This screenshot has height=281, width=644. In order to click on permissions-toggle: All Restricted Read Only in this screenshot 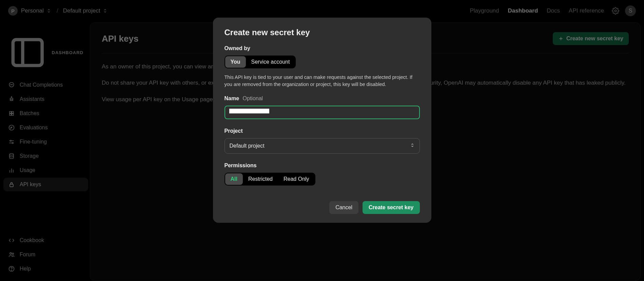, I will do `click(270, 179)`.